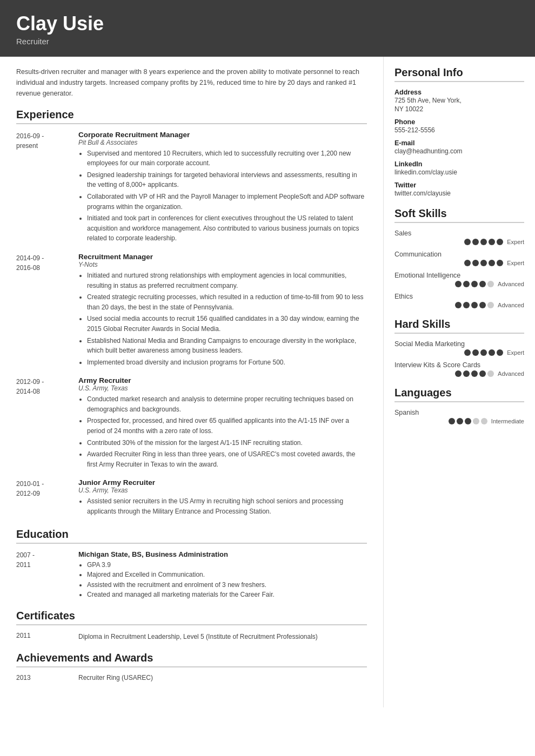  What do you see at coordinates (459, 151) in the screenshot?
I see `info-value: clay@headhunting.com` at bounding box center [459, 151].